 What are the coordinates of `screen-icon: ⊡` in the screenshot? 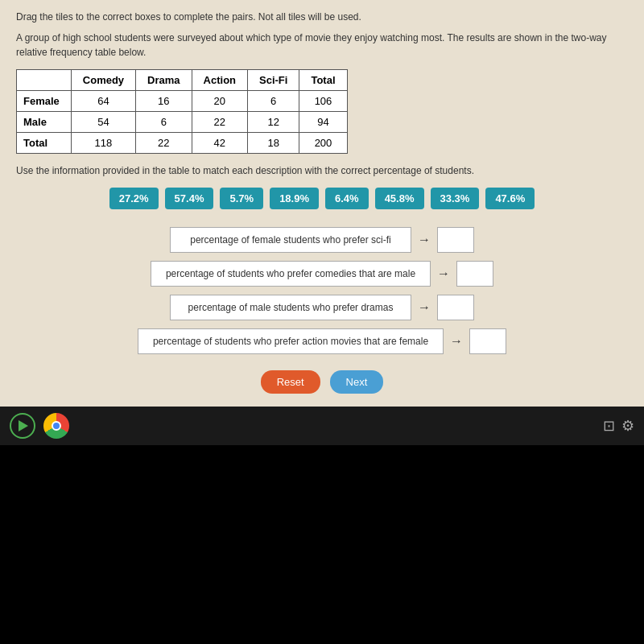 It's located at (609, 426).